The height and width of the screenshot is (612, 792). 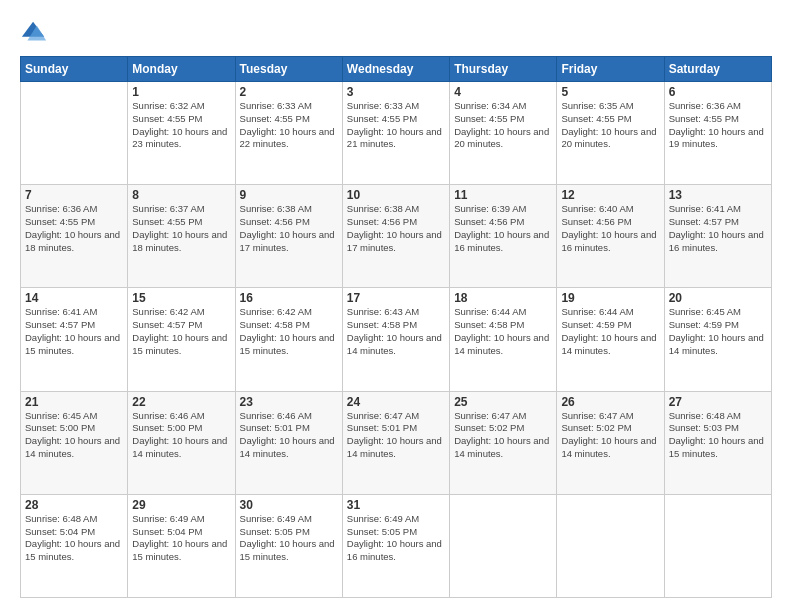 I want to click on weekday-header-sunday: Sunday, so click(x=74, y=70).